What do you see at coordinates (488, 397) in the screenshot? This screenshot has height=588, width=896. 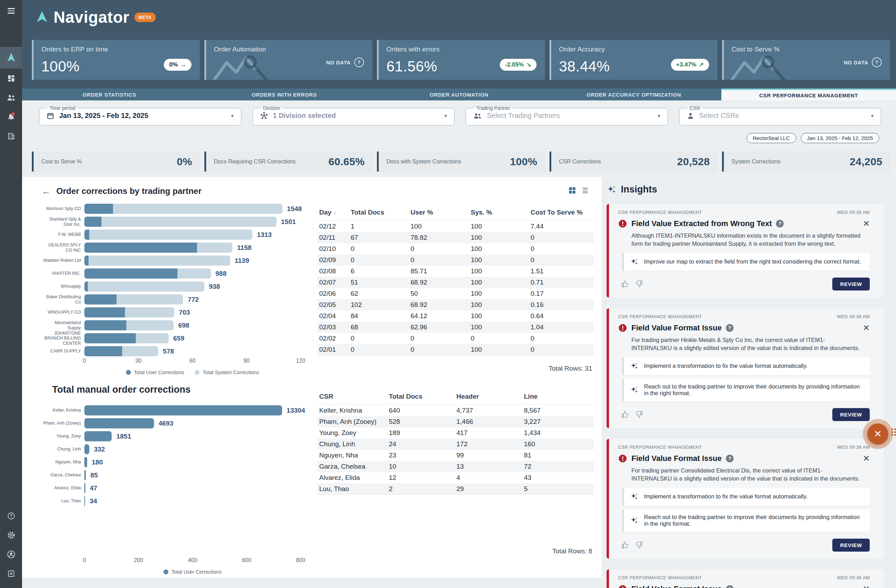 I see `column-header: Header` at bounding box center [488, 397].